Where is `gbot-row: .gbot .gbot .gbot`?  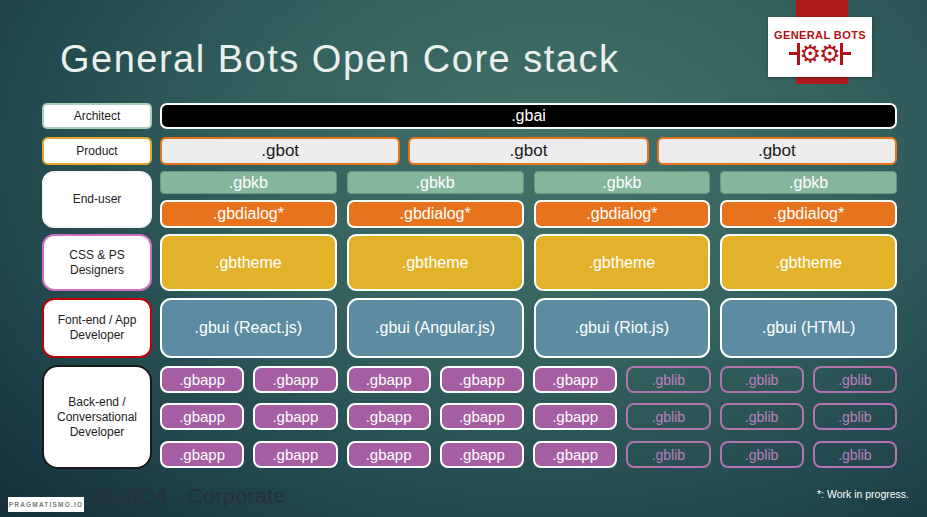 gbot-row: .gbot .gbot .gbot is located at coordinates (528, 151).